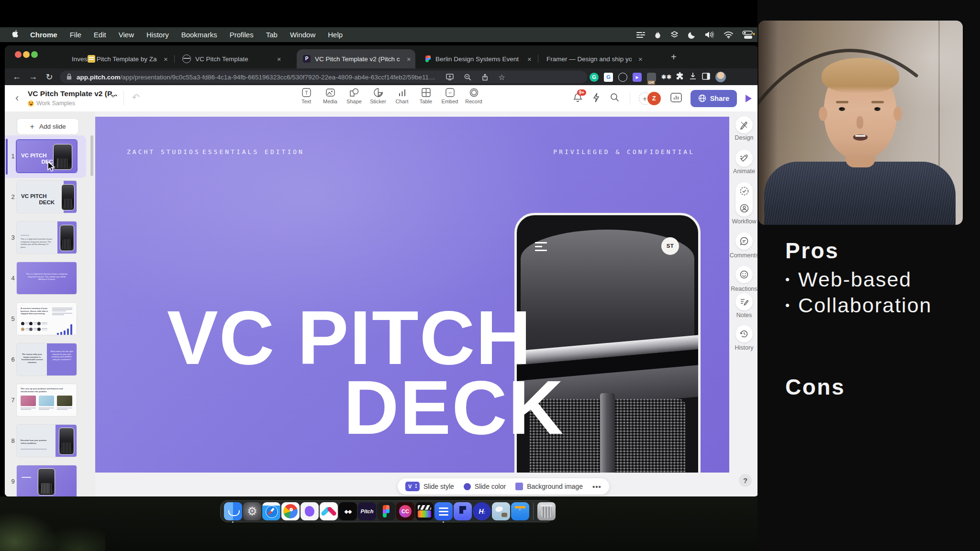 Image resolution: width=980 pixels, height=551 pixels. What do you see at coordinates (33, 77) in the screenshot?
I see `forward-icon: →` at bounding box center [33, 77].